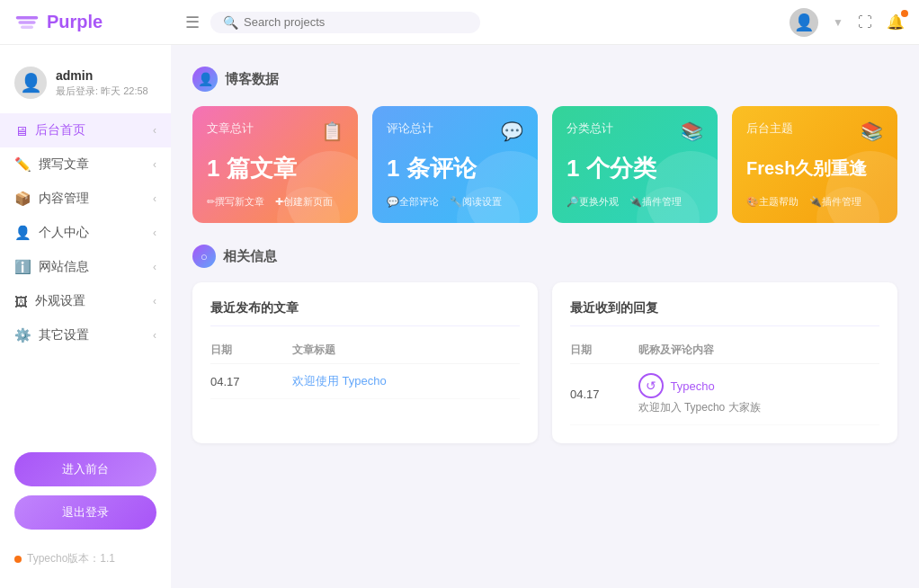 The image size is (919, 588). Describe the element at coordinates (725, 395) in the screenshot. I see `comment-row: 04.17 ↺ Typecho 欢迎加入 Typecho 大家族` at that location.